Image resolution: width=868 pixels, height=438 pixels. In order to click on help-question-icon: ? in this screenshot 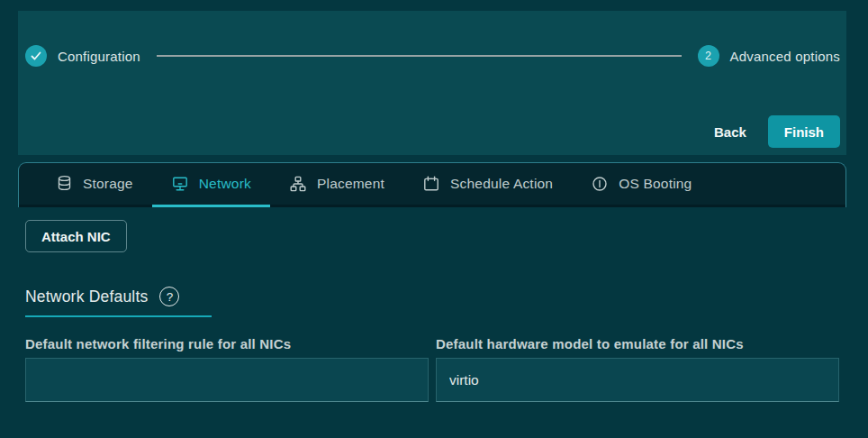, I will do `click(169, 297)`.